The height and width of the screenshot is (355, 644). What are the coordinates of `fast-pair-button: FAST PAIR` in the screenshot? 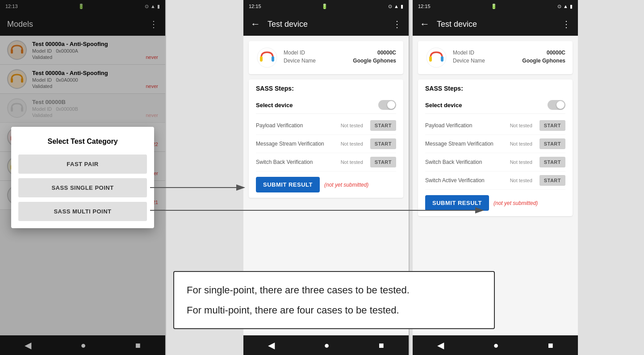 It's located at (83, 164).